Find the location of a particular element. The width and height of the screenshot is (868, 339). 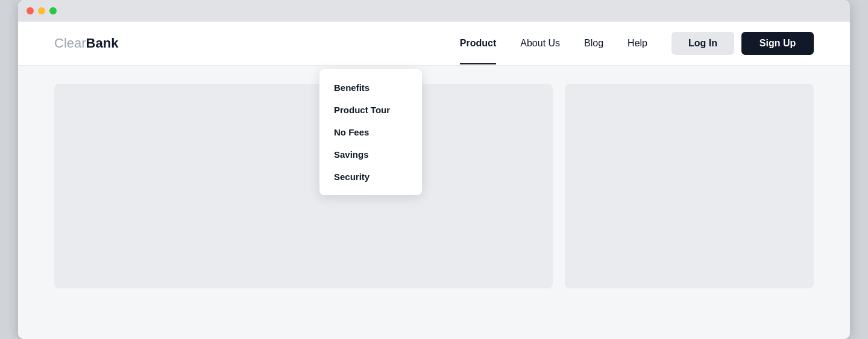

nav-link-help: Help is located at coordinates (638, 43).